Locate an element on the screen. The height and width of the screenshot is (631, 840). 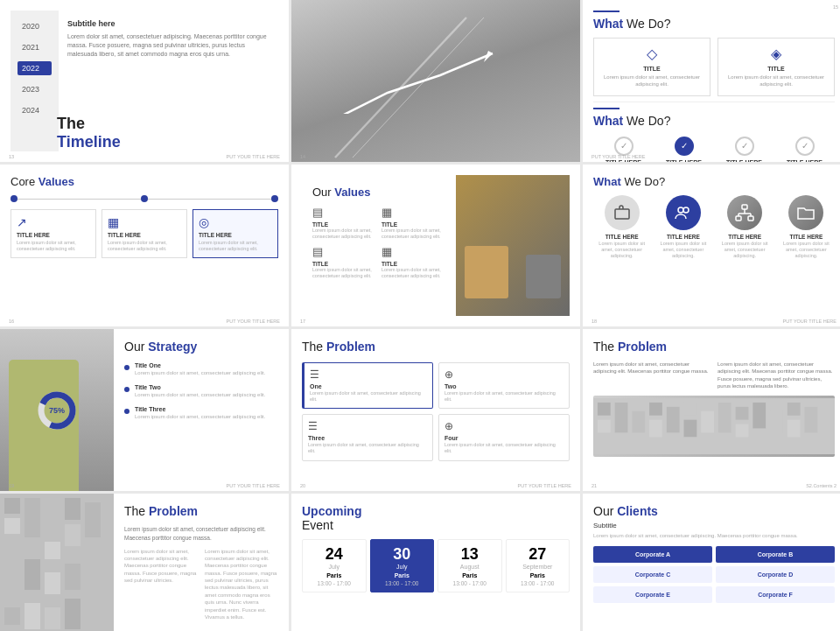
problem-icon-2: ⊕ is located at coordinates (504, 375).